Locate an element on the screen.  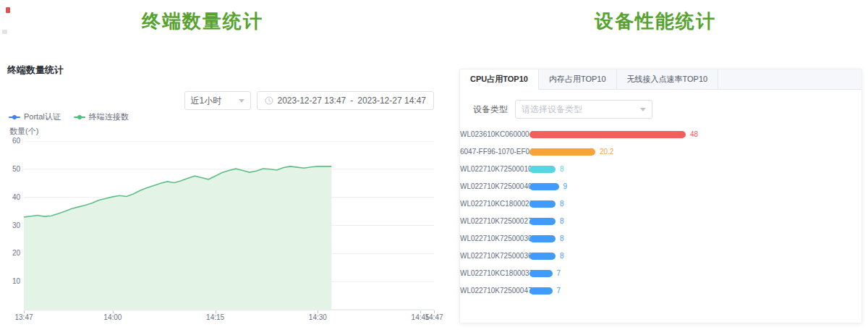
x-tick-label: 14:30 is located at coordinates (318, 317).